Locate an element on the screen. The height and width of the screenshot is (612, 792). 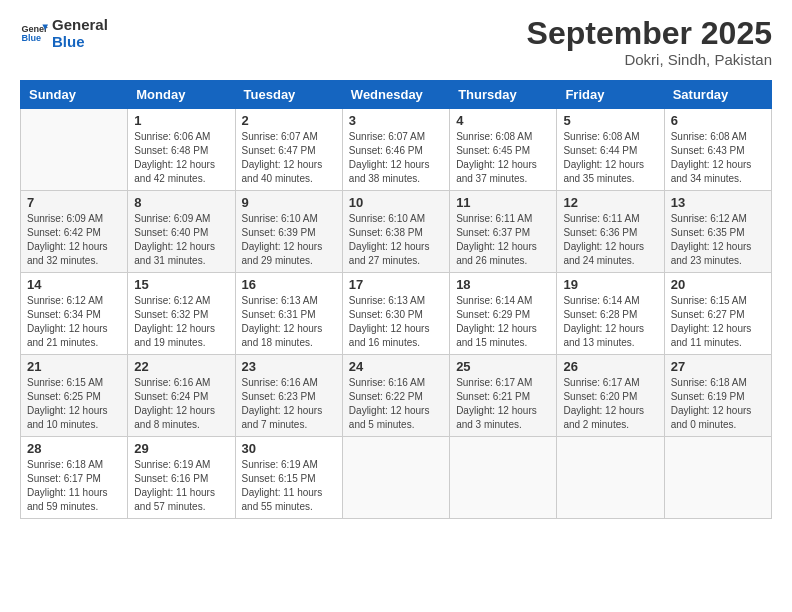
logo-icon: General Blue is located at coordinates (34, 33).